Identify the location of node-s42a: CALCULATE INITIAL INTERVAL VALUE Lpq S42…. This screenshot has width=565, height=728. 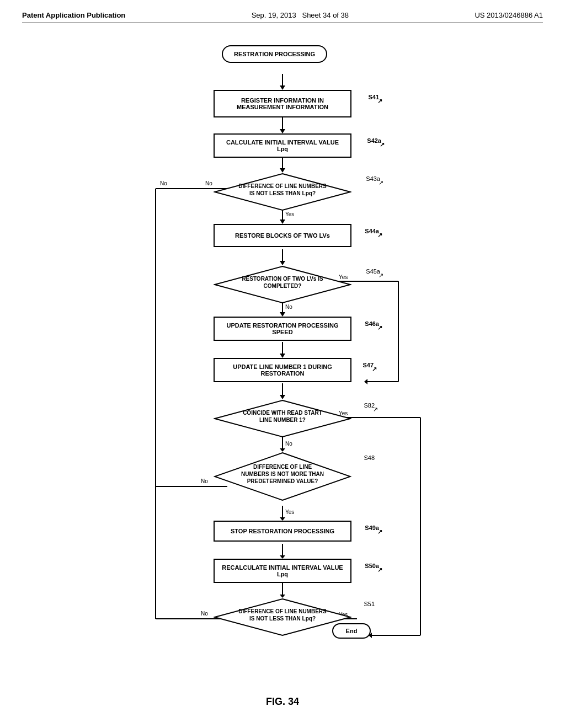
(282, 146).